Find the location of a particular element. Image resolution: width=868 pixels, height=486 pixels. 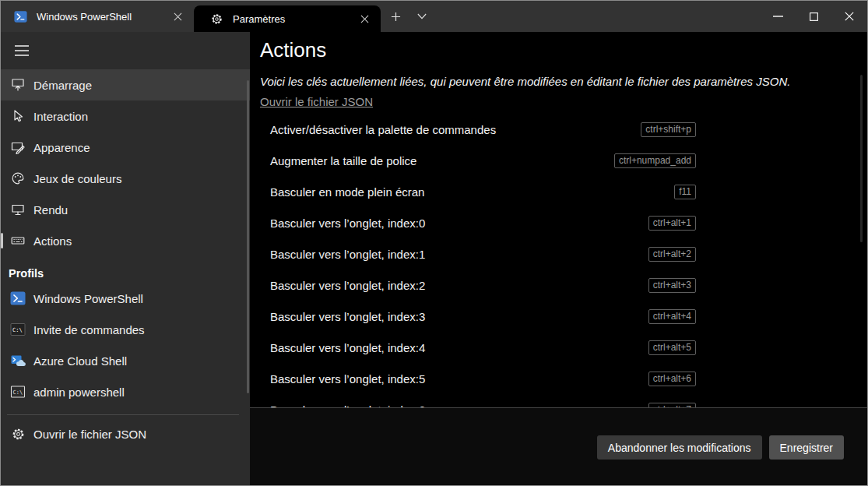

sidebar-item-label: Invite de commandes is located at coordinates (89, 330).